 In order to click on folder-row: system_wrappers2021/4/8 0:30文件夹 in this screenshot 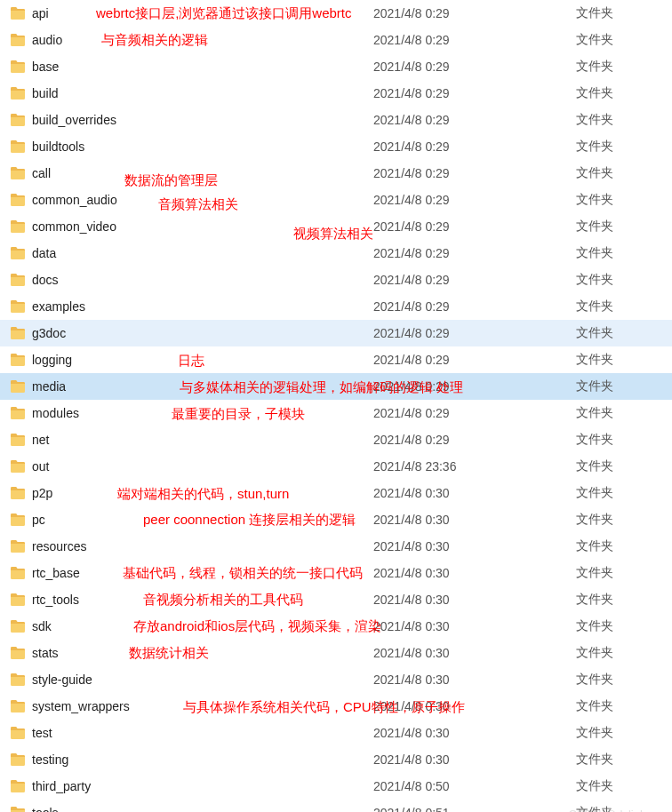, I will do `click(336, 706)`.